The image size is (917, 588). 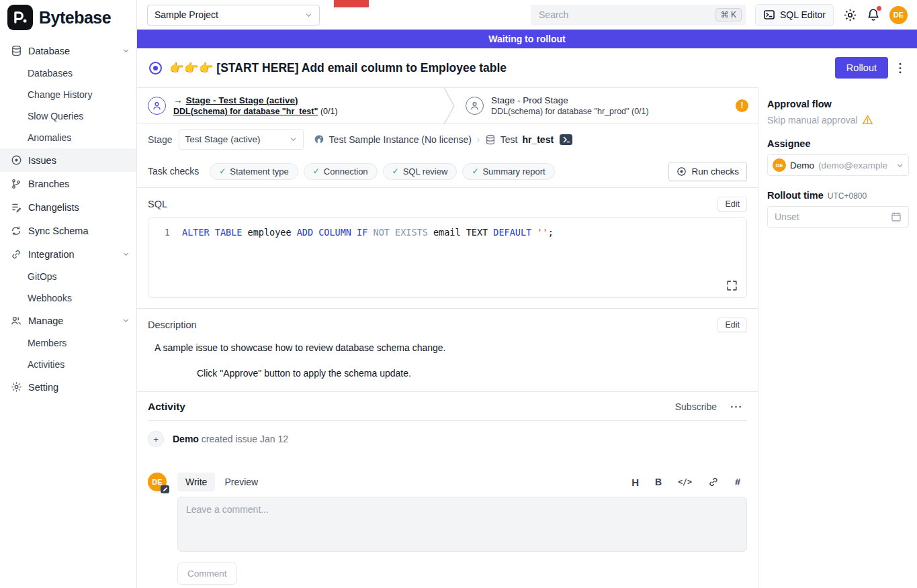 I want to click on comment-input, so click(x=462, y=524).